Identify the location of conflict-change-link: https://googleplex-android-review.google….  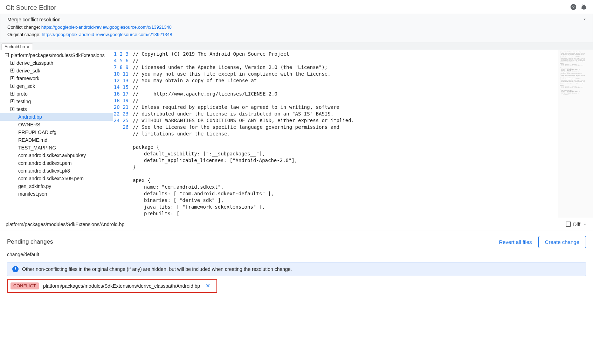
(106, 27).